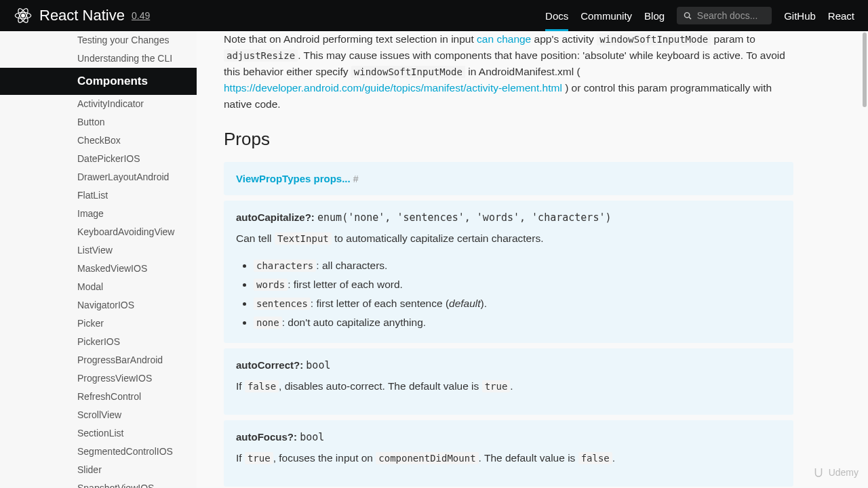  What do you see at coordinates (800, 16) in the screenshot?
I see `nav-github: GitHub` at bounding box center [800, 16].